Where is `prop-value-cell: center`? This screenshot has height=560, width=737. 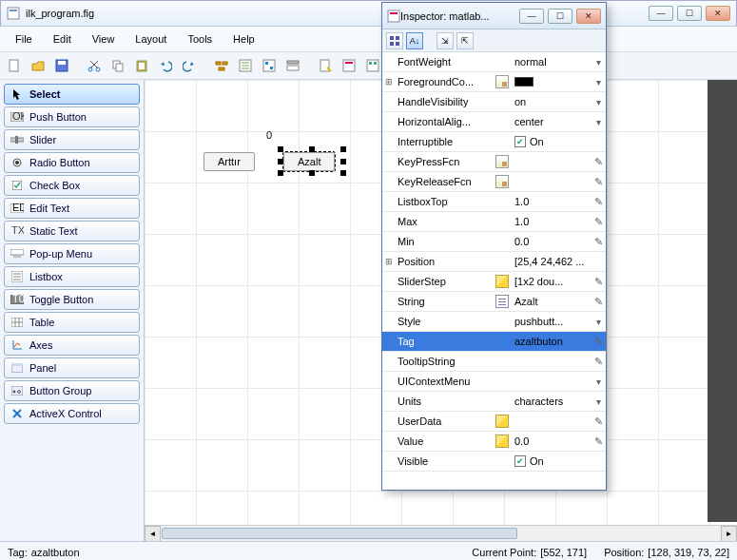
prop-value-cell: center is located at coordinates (552, 122).